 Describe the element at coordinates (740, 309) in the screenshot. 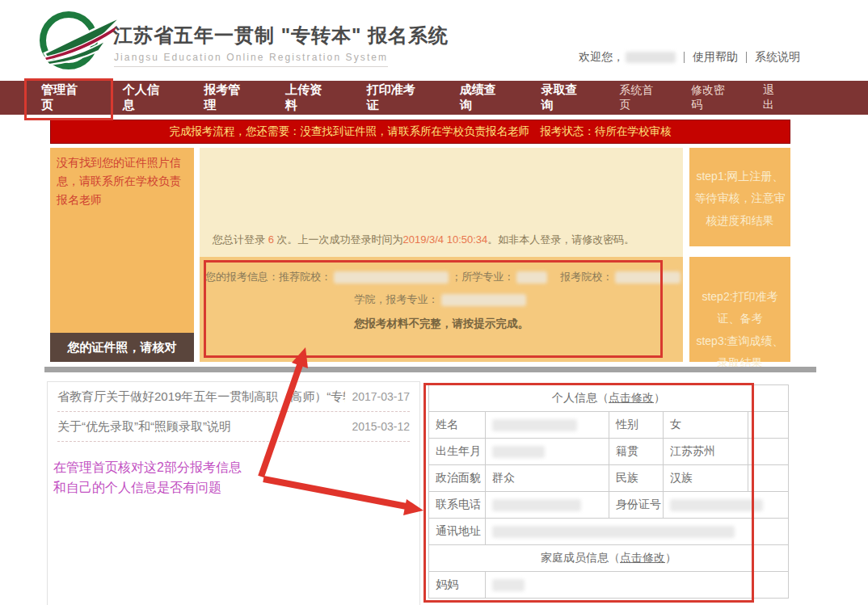

I see `step2-text: step2:打印准考证、备考` at that location.